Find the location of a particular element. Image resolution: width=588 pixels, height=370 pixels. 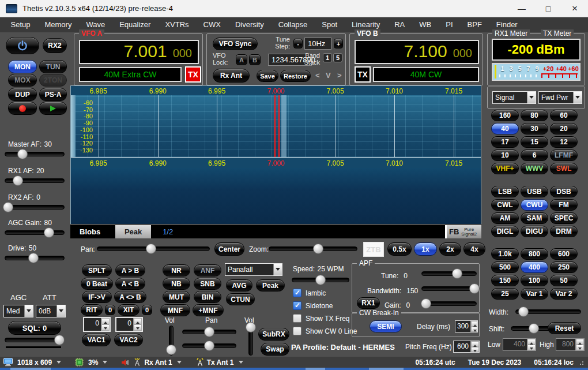

tun-button: TUN is located at coordinates (53, 67).